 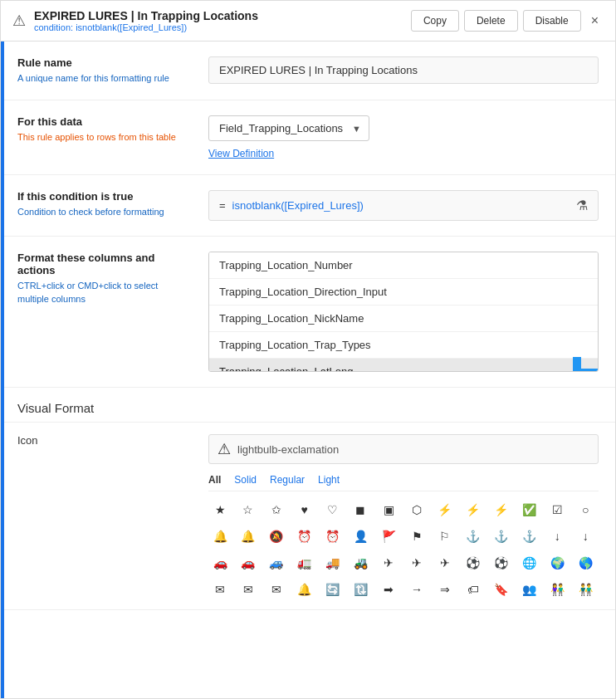 I want to click on icon-bell-regular: 🔔, so click(x=248, y=536).